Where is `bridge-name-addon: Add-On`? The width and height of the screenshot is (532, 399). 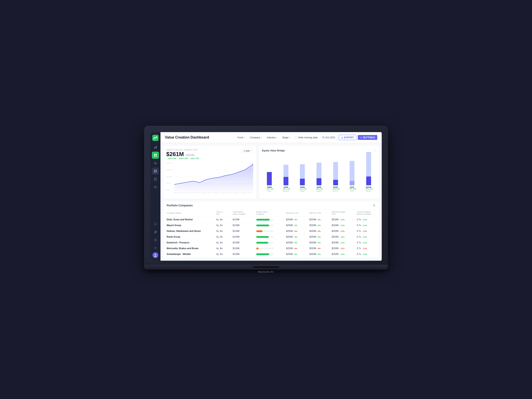 bridge-name-addon: Add-On is located at coordinates (336, 191).